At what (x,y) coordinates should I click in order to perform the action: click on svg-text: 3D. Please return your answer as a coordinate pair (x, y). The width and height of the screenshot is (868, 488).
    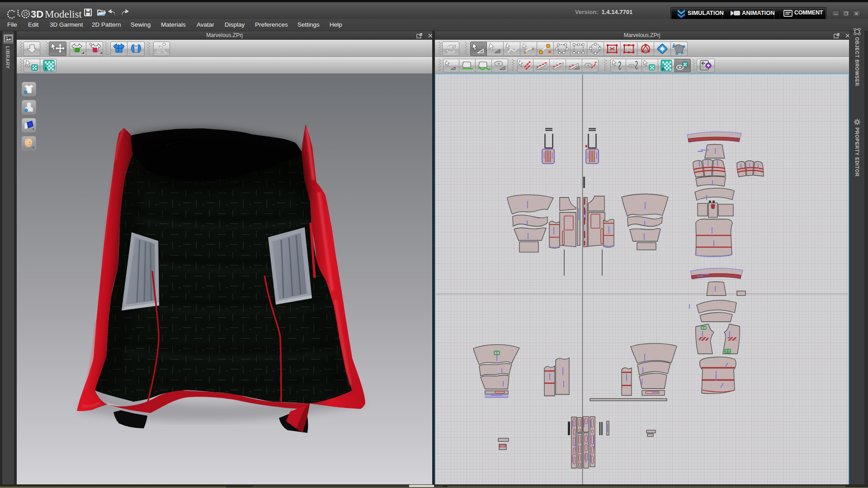
    Looking at the image, I should click on (37, 14).